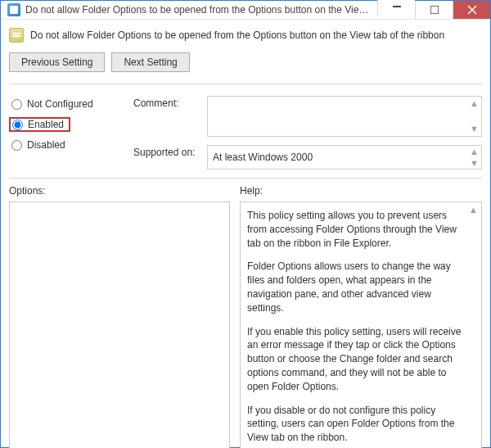 The width and height of the screenshot is (491, 448). Describe the element at coordinates (345, 116) in the screenshot. I see `comment-input: ▲ ▼` at that location.